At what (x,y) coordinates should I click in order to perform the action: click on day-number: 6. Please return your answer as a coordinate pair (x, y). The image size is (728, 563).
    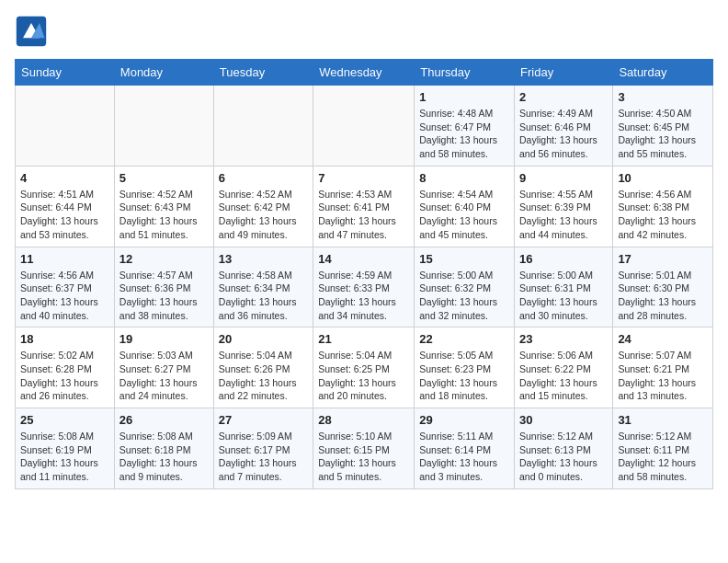
    Looking at the image, I should click on (263, 178).